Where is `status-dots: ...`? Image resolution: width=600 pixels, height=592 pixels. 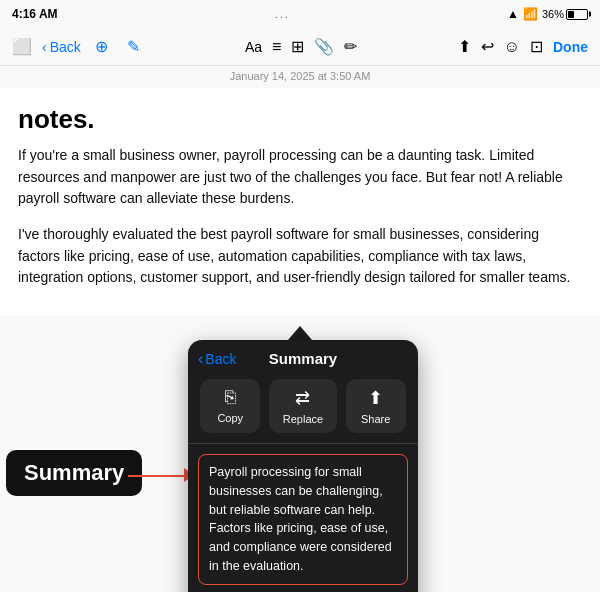 status-dots: ... is located at coordinates (282, 14).